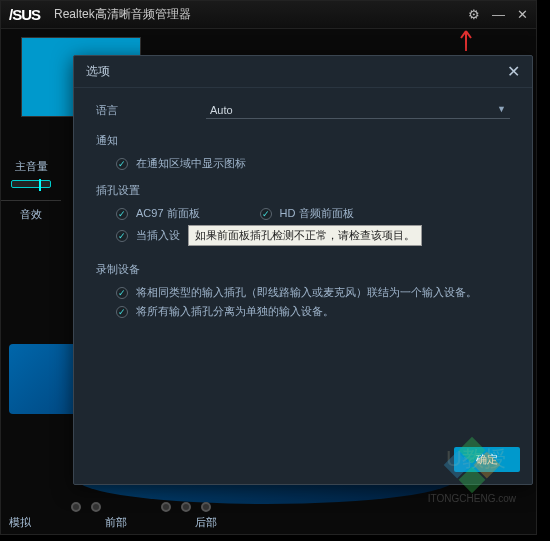 The image size is (550, 541). What do you see at coordinates (235, 312) in the screenshot?
I see `record-split-label: 将所有输入插孔分离为单独的输入设备。` at bounding box center [235, 312].